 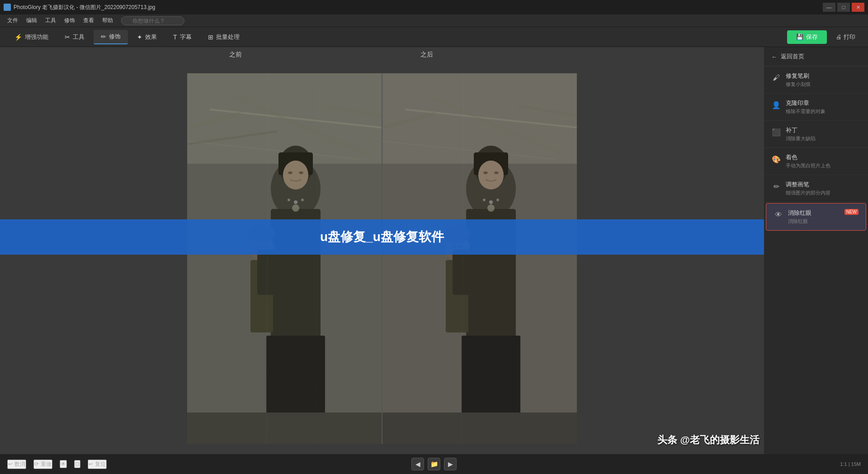 I want to click on enhance-label: 增强功能, so click(x=37, y=37).